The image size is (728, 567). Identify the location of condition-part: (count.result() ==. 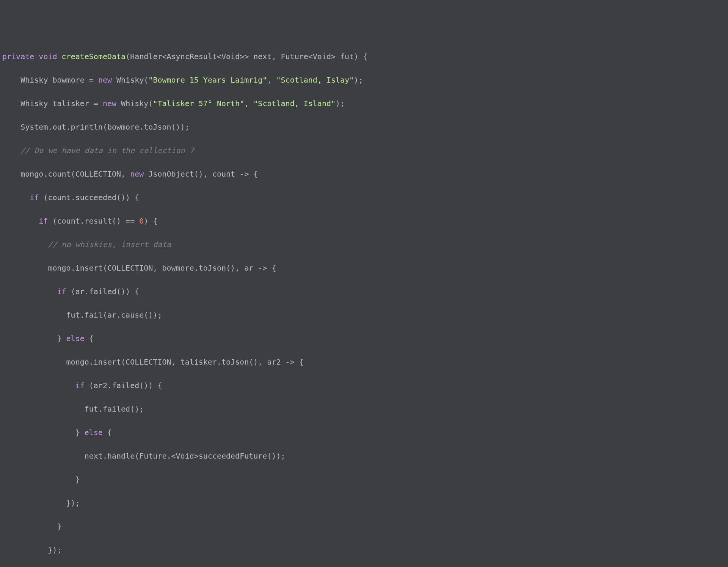
(93, 221).